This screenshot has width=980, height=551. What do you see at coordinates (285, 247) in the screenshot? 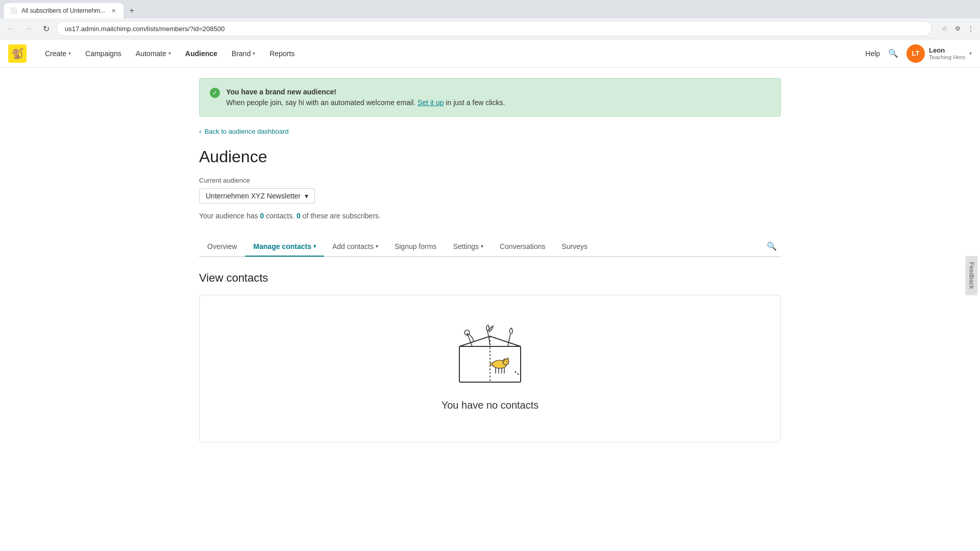
I see `sub-nav-item-manage-contacts: Manage contacts ▾` at bounding box center [285, 247].